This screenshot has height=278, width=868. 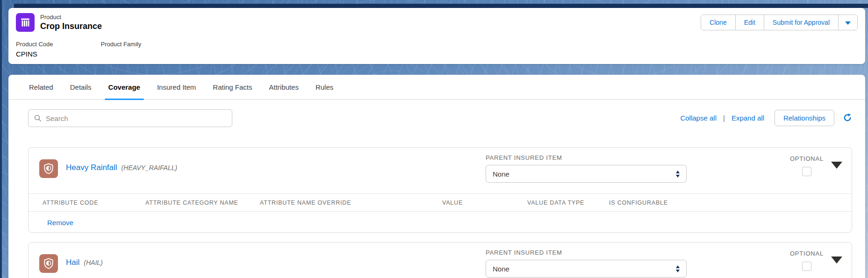 I want to click on tab-related: Related, so click(x=41, y=87).